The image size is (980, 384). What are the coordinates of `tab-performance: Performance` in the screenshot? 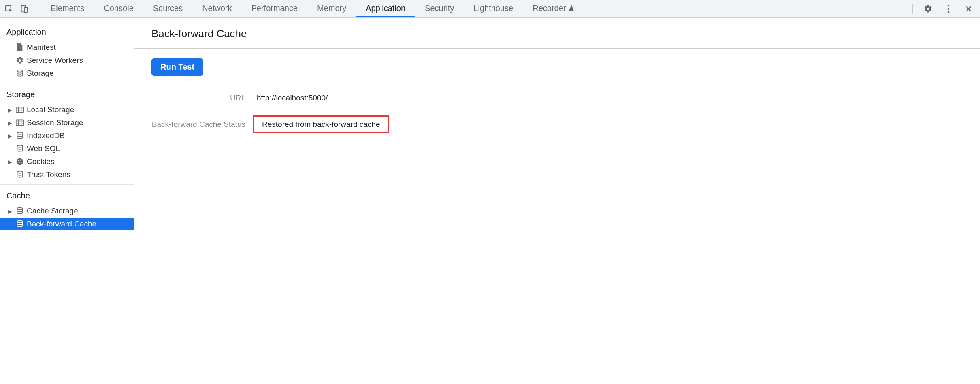 It's located at (275, 9).